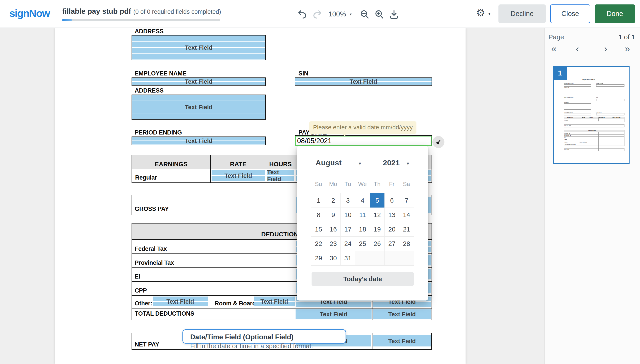 This screenshot has width=640, height=364. Describe the element at coordinates (363, 230) in the screenshot. I see `calendar-day: 18` at that location.